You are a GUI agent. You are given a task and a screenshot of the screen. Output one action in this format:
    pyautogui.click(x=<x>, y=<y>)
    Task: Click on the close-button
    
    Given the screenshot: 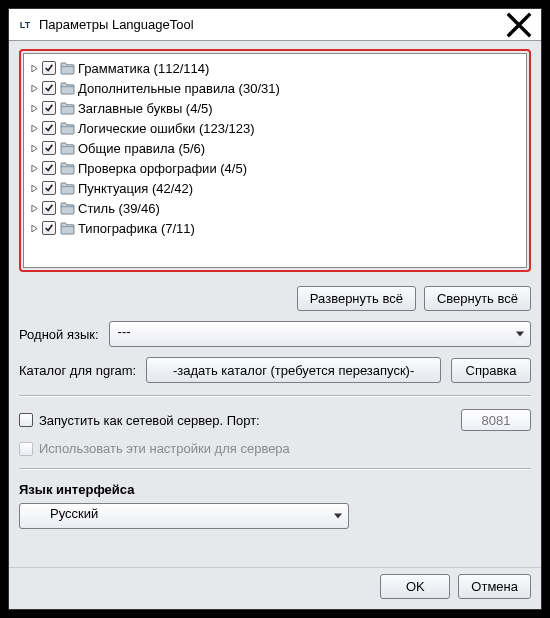 What is the action you would take?
    pyautogui.click(x=519, y=25)
    